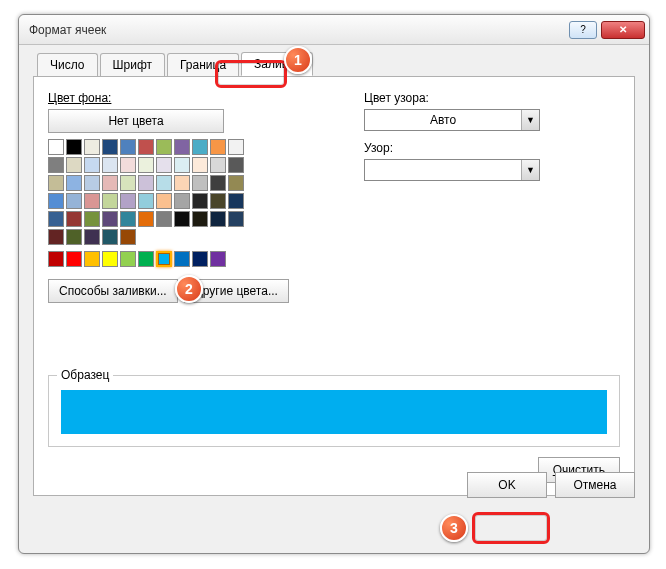  What do you see at coordinates (198, 259) in the screenshot?
I see `standard-color-row` at bounding box center [198, 259].